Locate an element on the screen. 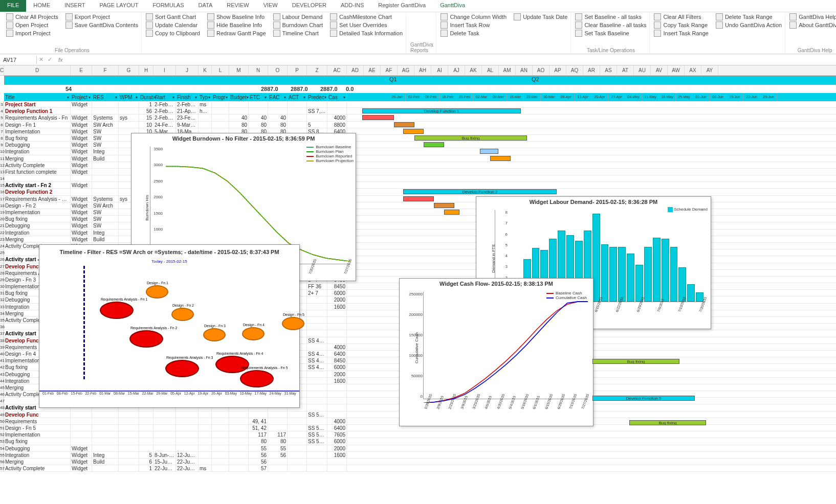 Image resolution: width=836 pixels, height=504 pixels. ribbon-burndown-chart: Burndown Chart is located at coordinates (298, 25).